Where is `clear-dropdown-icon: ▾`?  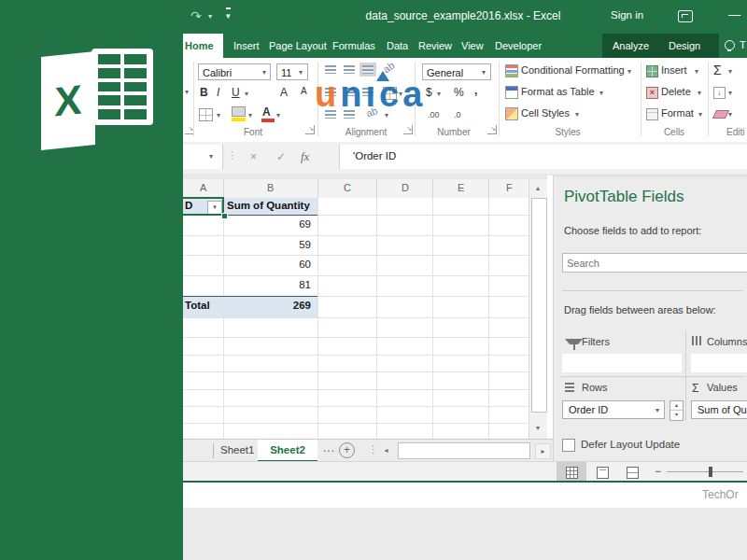 clear-dropdown-icon: ▾ is located at coordinates (730, 114).